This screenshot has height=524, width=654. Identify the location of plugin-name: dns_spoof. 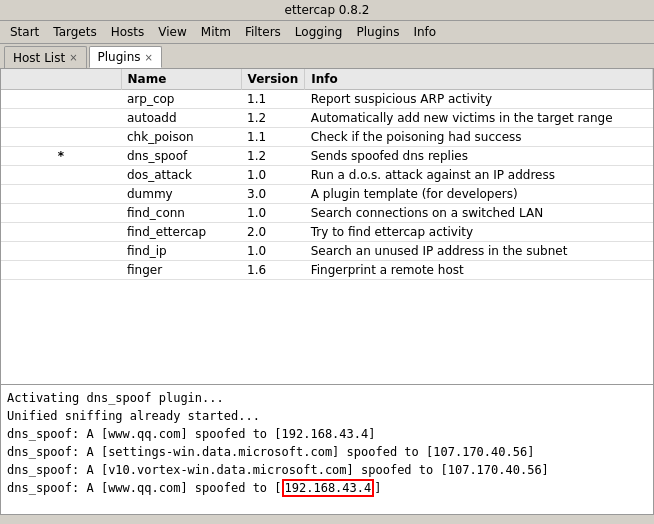
(181, 156).